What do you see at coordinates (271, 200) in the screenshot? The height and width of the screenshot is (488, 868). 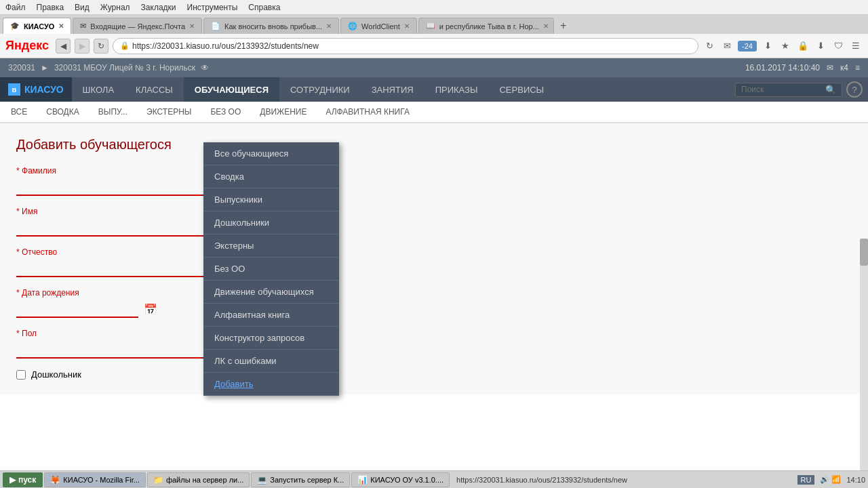 I see `dropdown-graduates: Выпускники` at bounding box center [271, 200].